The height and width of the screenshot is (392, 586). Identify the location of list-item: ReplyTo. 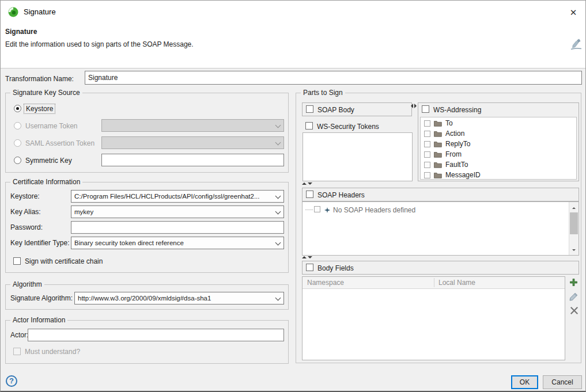
(498, 144).